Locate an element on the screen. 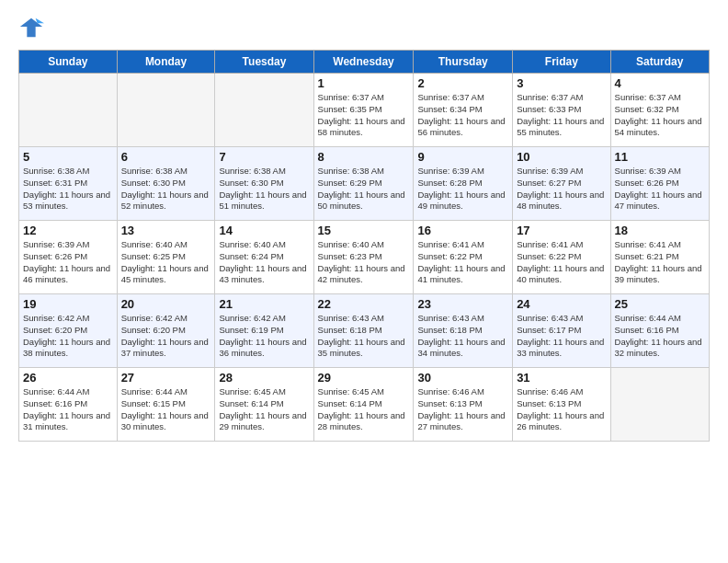  day-info: Sunrise: 6:40 AM Sunset: 6:24 PM Dayligh… is located at coordinates (264, 263).